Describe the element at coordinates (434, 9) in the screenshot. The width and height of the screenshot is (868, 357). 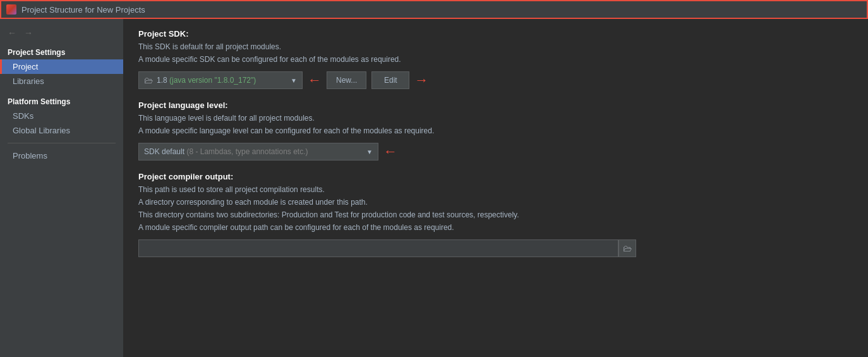
I see `title-bar: Project Structure for New Projects` at that location.